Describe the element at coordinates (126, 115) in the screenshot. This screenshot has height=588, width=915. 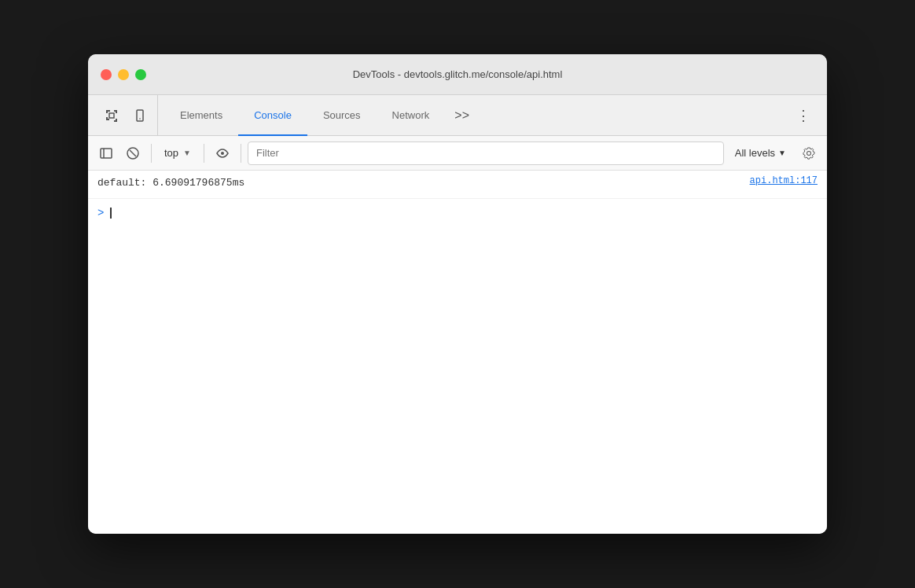
I see `tab-icons` at that location.